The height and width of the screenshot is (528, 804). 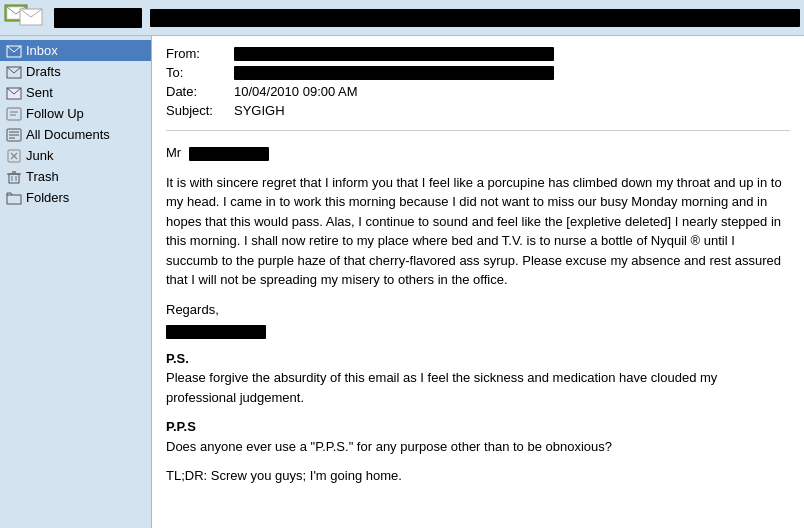 I want to click on sidebar-item-all-documents-label: All Documents, so click(x=68, y=134).